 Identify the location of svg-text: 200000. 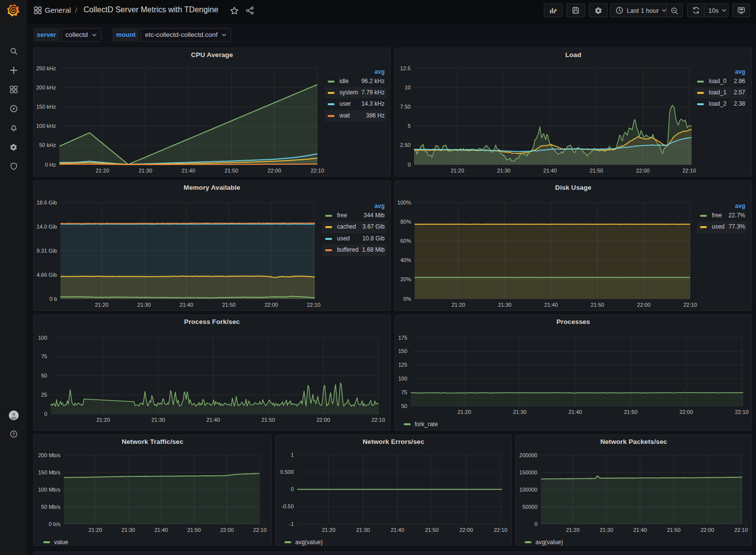
(529, 455).